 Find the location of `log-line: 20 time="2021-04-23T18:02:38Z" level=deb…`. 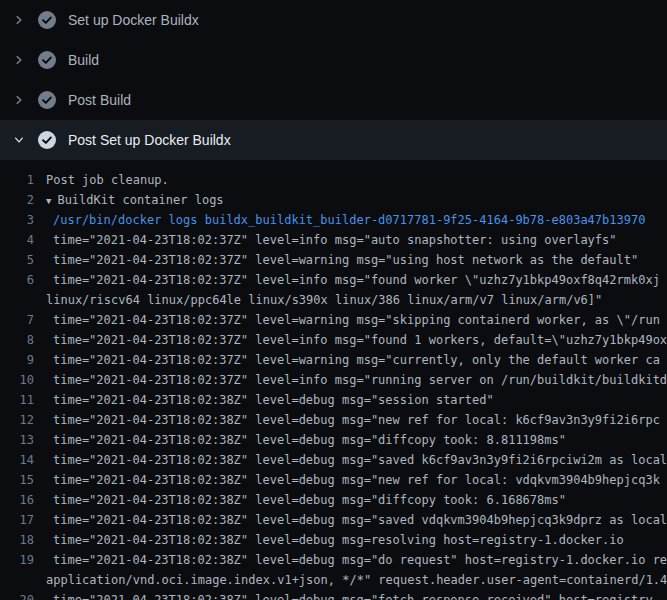

log-line: 20 time="2021-04-23T18:02:38Z" level=deb… is located at coordinates (334, 595).